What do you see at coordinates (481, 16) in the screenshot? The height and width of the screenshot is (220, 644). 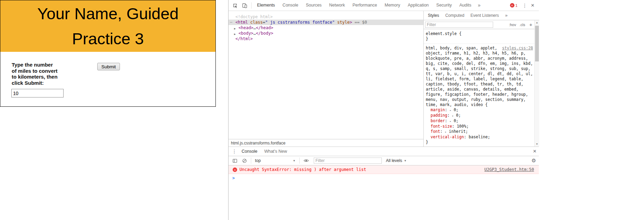 I see `styles-tab-bar: Styles Computed Event Listeners »` at bounding box center [481, 16].